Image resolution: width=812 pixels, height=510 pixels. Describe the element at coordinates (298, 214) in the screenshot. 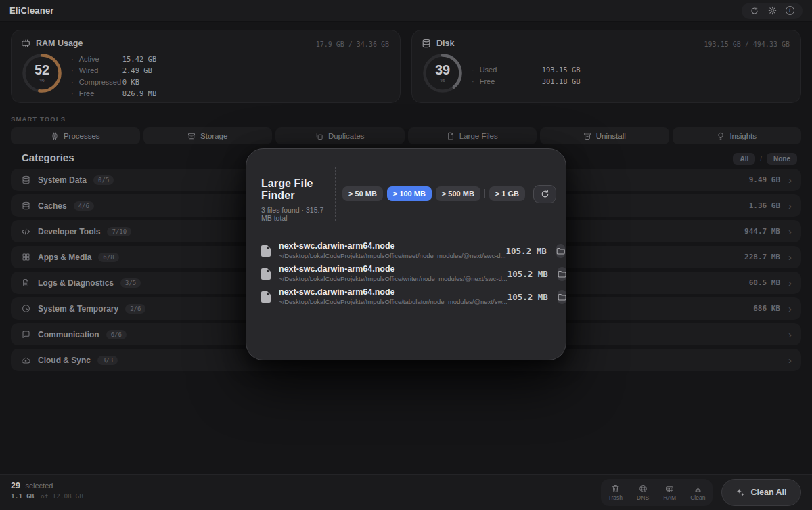

I see `modal-subtitle: 3 files found · 315.7 MB total` at that location.